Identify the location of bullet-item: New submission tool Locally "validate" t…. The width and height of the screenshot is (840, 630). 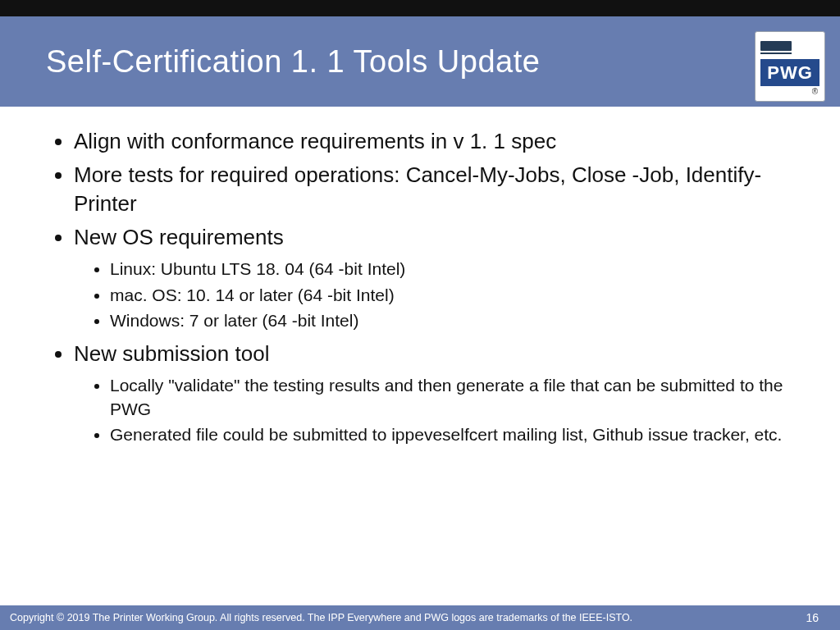
(434, 394).